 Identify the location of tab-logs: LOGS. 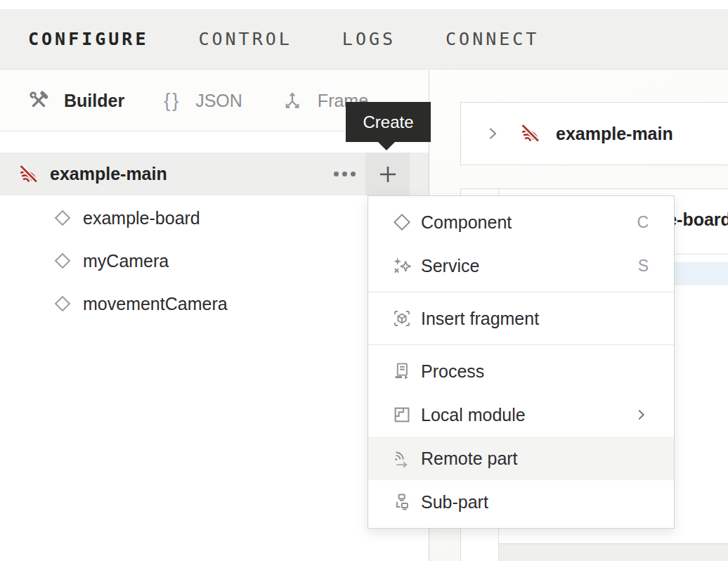
(369, 39).